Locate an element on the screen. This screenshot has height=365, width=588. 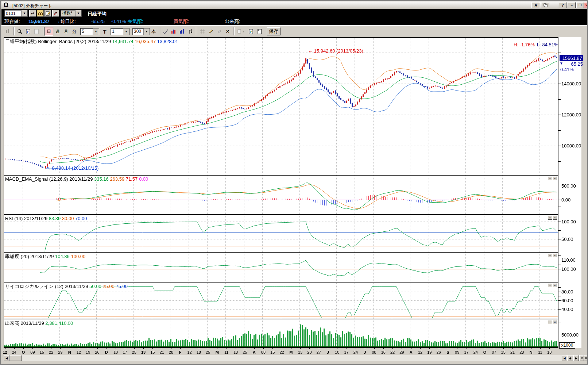
page-icon: P is located at coordinates (251, 31).